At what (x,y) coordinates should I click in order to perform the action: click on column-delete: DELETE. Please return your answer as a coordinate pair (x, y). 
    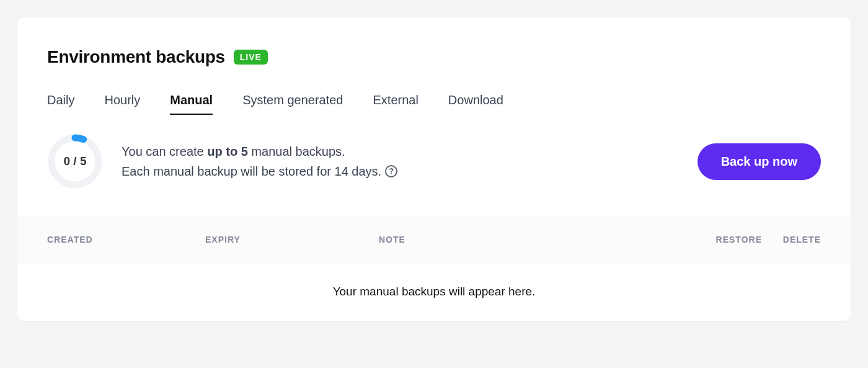
    Looking at the image, I should click on (791, 240).